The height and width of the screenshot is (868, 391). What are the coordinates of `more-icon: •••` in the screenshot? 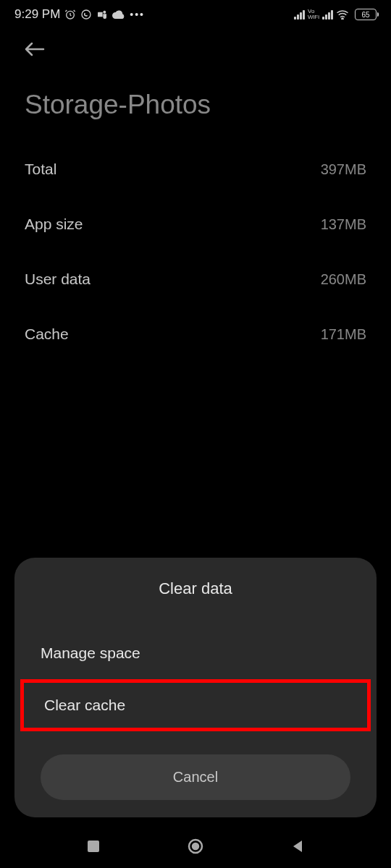 It's located at (138, 14).